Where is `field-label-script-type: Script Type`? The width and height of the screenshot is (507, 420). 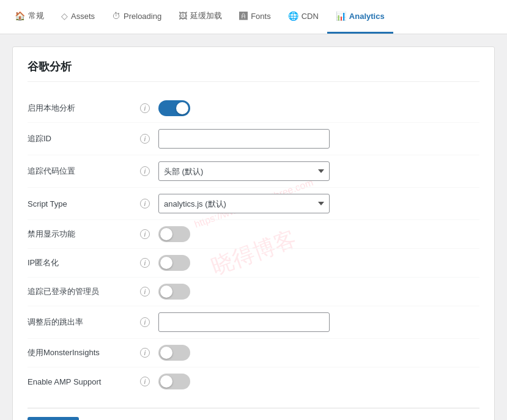
field-label-script-type: Script Type is located at coordinates (83, 204).